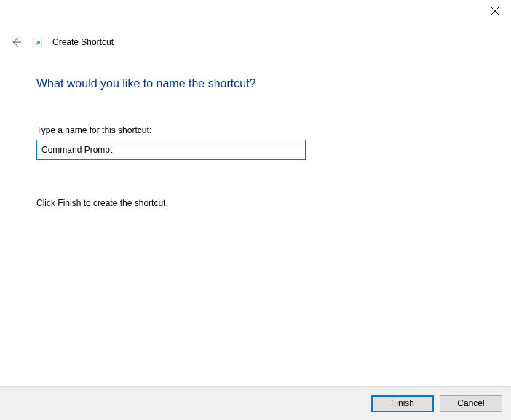  Describe the element at coordinates (495, 11) in the screenshot. I see `close-button` at that location.